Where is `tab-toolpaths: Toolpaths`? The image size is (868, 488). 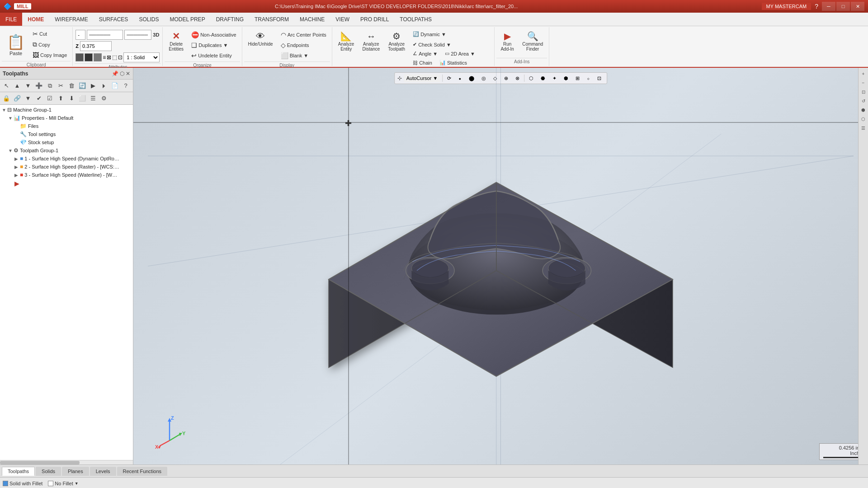
tab-toolpaths: Toolpaths is located at coordinates (18, 471).